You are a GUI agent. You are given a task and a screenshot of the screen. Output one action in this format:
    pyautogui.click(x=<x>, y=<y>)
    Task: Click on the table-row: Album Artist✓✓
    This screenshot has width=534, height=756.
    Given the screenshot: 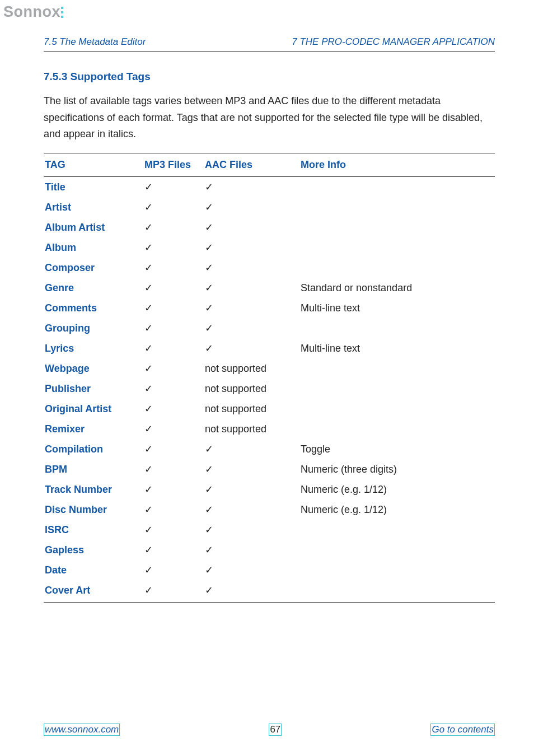 What is the action you would take?
    pyautogui.click(x=269, y=227)
    